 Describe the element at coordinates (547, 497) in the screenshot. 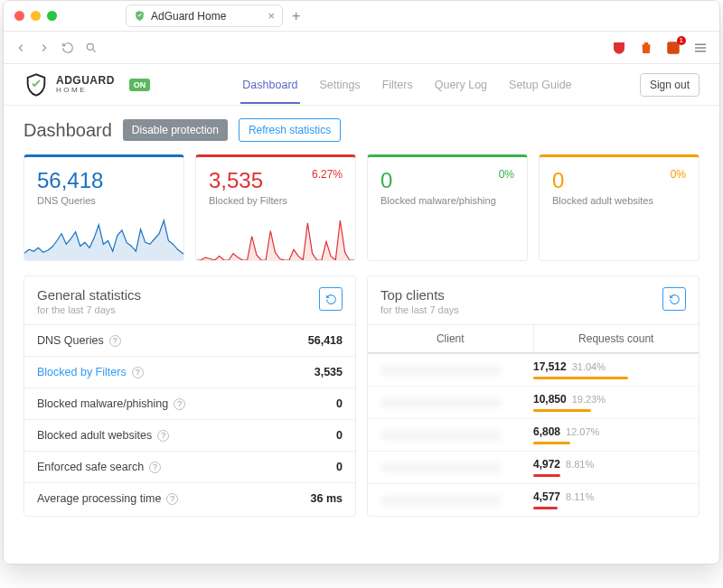

I see `client-count: 4,577` at that location.